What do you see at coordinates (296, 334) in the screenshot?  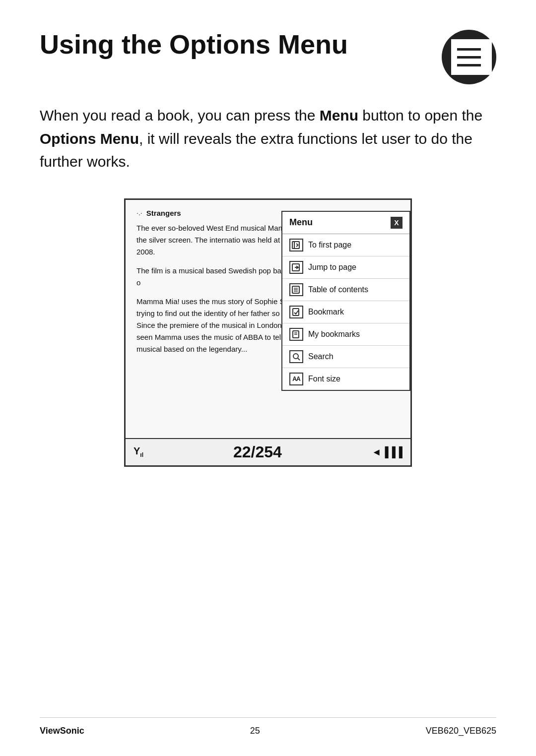 I see `my-bookmarks-icon` at bounding box center [296, 334].